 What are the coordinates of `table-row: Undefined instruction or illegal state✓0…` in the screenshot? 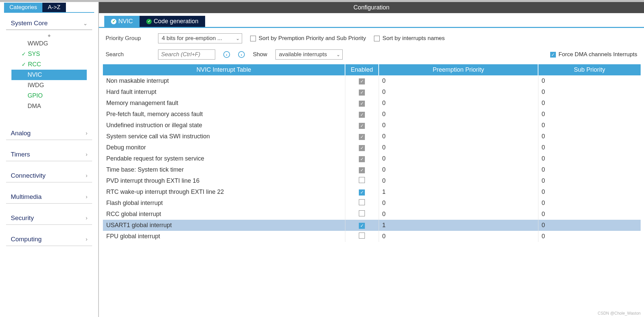 It's located at (372, 125).